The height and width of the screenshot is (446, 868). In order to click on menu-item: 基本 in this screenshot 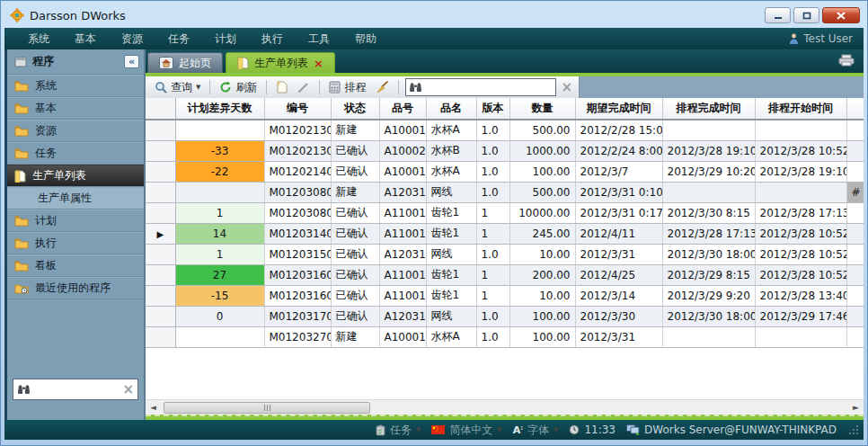, I will do `click(85, 40)`.